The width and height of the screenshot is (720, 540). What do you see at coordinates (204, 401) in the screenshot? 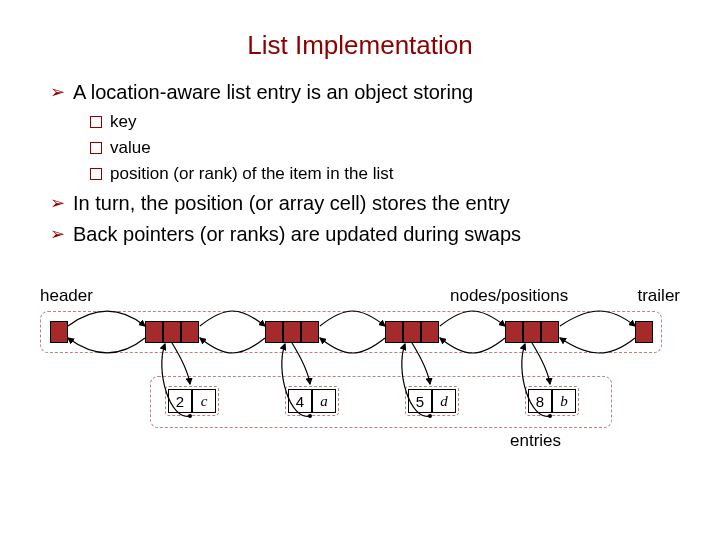
I see `entry-val: c` at bounding box center [204, 401].